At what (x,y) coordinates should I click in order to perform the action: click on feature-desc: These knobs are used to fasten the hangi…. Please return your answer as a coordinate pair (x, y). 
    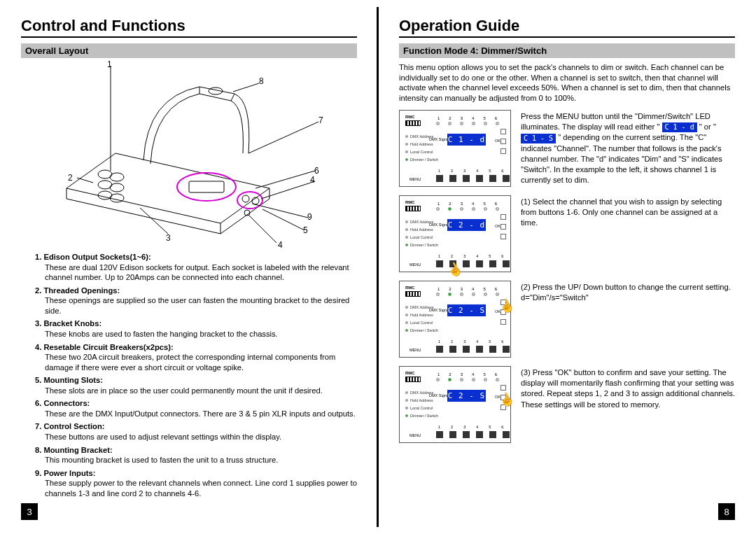
    Looking at the image, I should click on (201, 335).